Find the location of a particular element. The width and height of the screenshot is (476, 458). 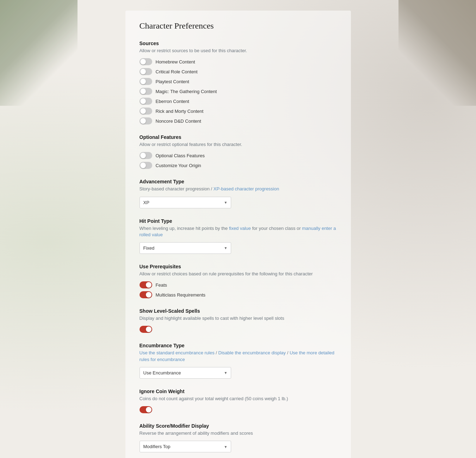

toggle-multiclass-req-track is located at coordinates (146, 295).